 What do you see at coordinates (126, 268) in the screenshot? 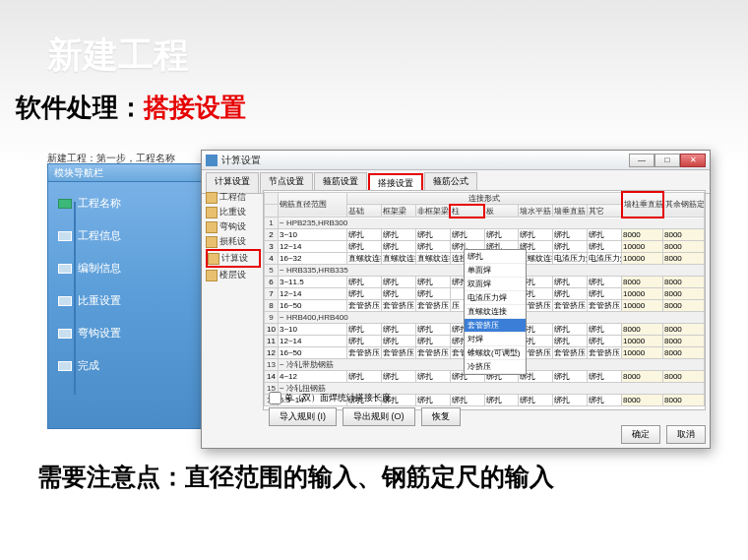
I see `nav-step-2: 编制信息` at bounding box center [126, 268].